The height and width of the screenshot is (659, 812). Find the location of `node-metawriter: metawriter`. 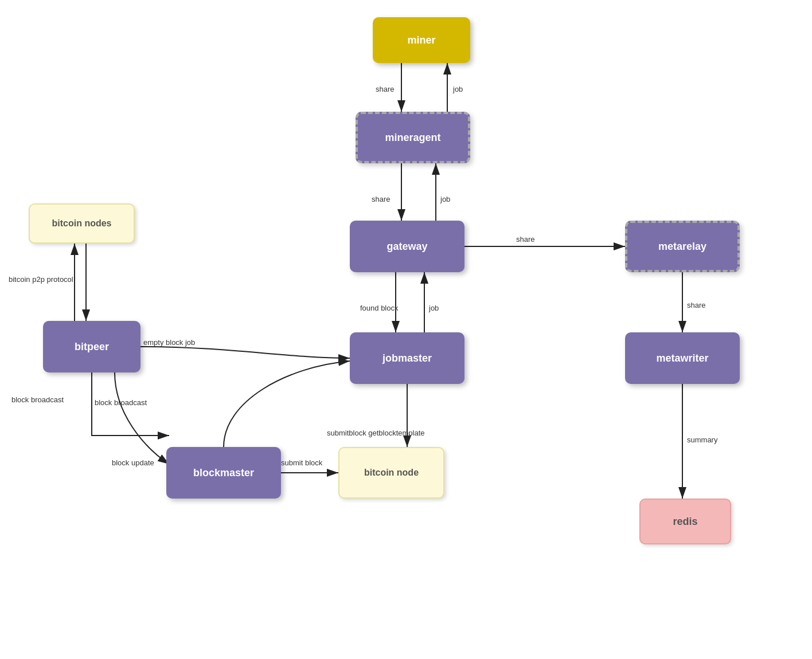

node-metawriter: metawriter is located at coordinates (682, 358).